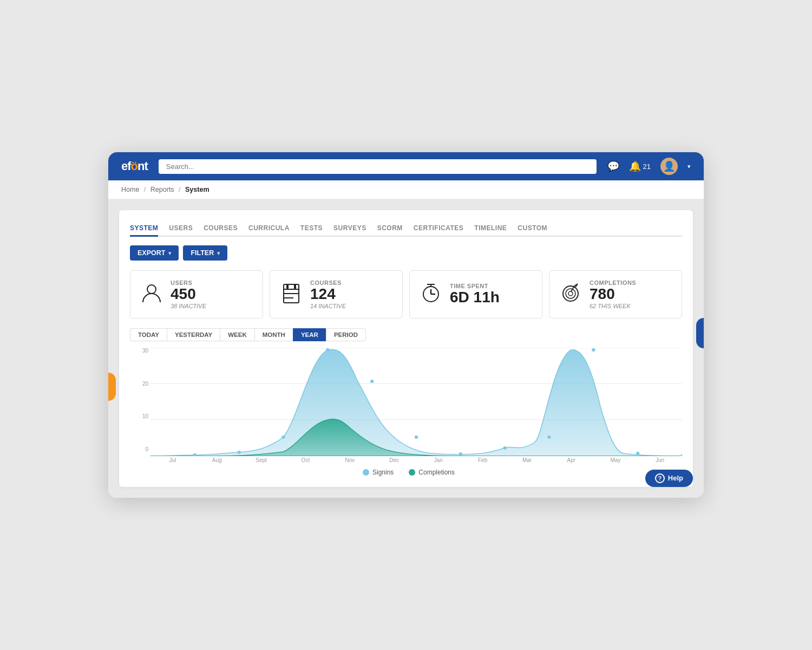 The image size is (812, 650). What do you see at coordinates (147, 450) in the screenshot?
I see `y-label-0: 0` at bounding box center [147, 450].